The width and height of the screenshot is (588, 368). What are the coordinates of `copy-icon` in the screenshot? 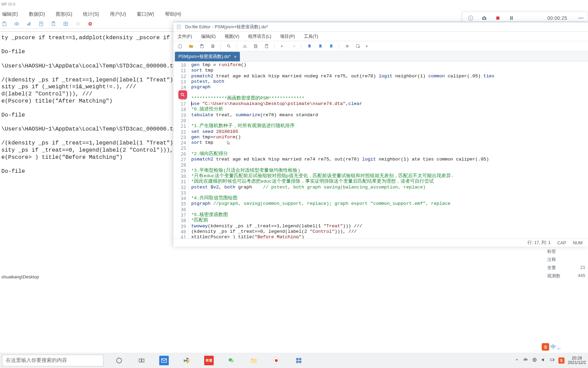 It's located at (256, 46).